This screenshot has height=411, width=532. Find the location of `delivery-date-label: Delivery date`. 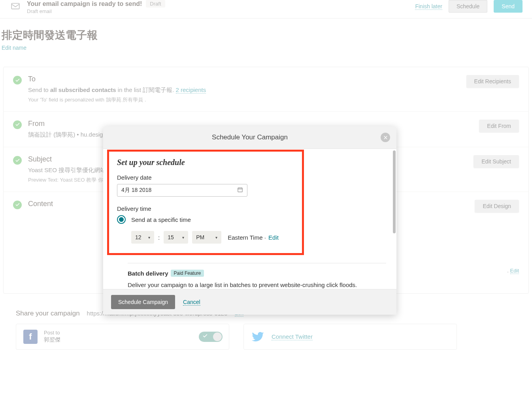

delivery-date-label: Delivery date is located at coordinates (206, 178).